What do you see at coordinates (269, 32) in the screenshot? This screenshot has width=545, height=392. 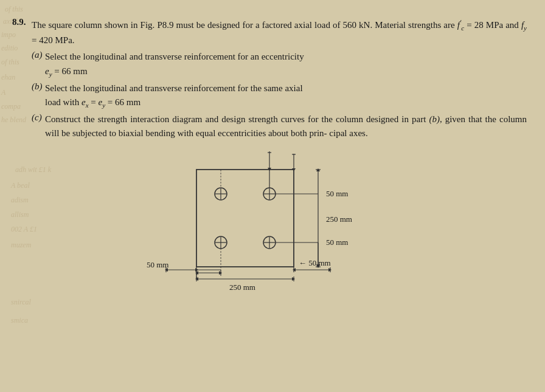 I see `problem-header: 8.9. The square column shown in Fig. P8.…` at bounding box center [269, 32].